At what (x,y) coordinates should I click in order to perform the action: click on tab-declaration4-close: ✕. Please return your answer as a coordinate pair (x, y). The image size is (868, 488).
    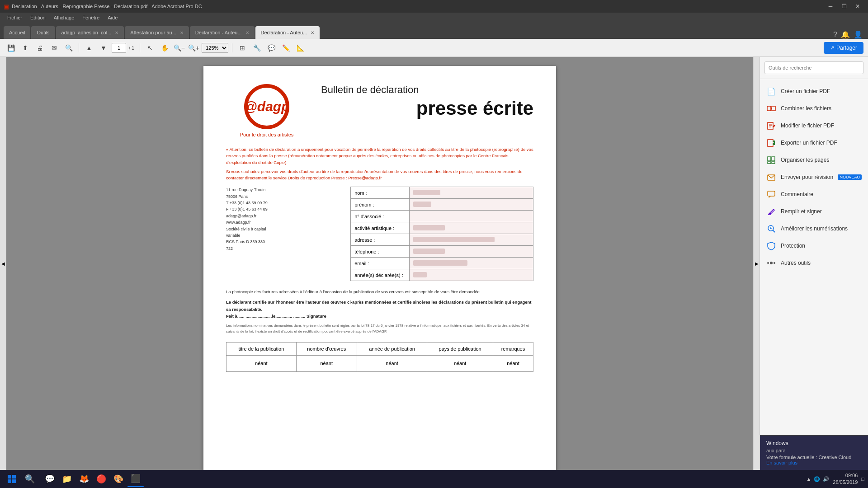
    Looking at the image, I should click on (312, 33).